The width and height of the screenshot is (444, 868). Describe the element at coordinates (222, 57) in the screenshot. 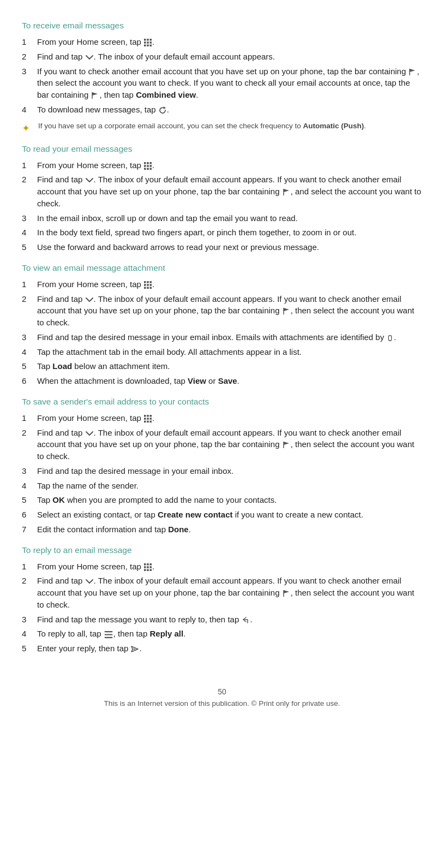

I see `step-receive-2: 2 Find and tap . The inbox of your defau…` at that location.